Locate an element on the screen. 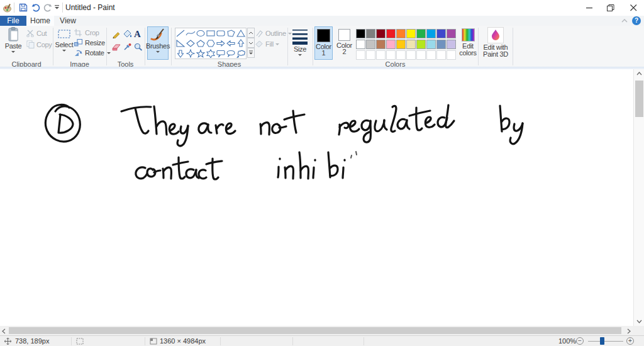  collapse-ribbon-icon is located at coordinates (625, 21).